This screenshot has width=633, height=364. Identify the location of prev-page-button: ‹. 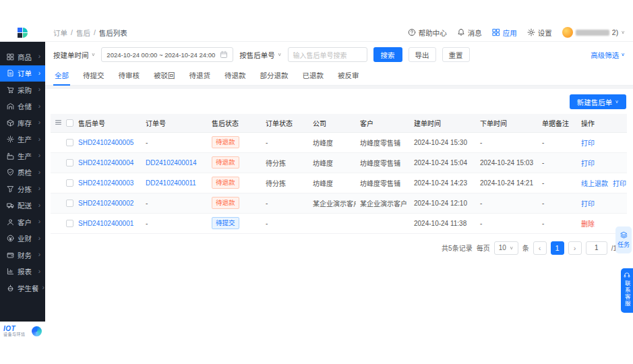
(540, 248).